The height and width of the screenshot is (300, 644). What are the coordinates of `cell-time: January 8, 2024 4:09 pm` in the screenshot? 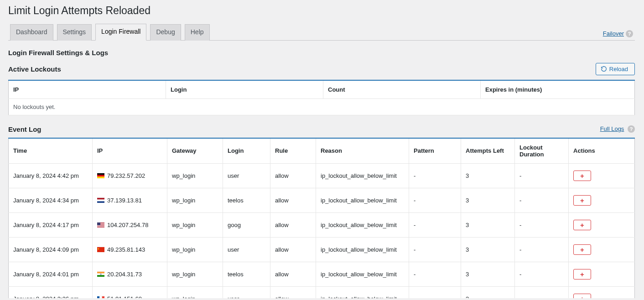 It's located at (51, 249).